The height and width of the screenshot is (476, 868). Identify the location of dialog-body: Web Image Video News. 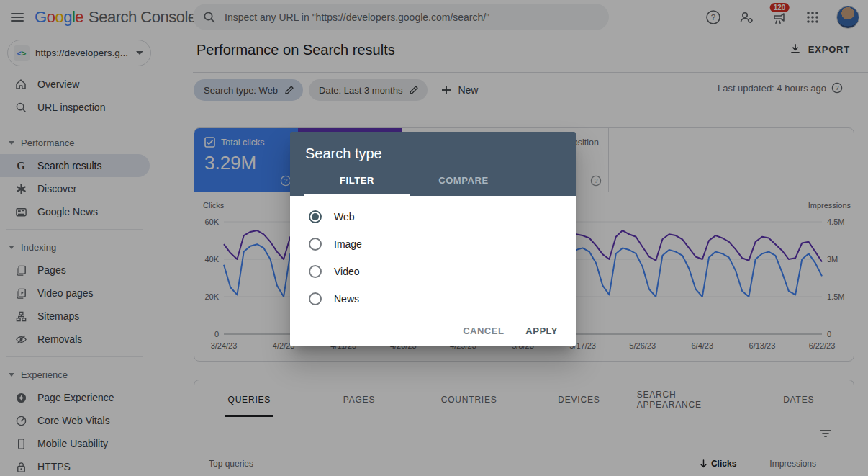
(433, 255).